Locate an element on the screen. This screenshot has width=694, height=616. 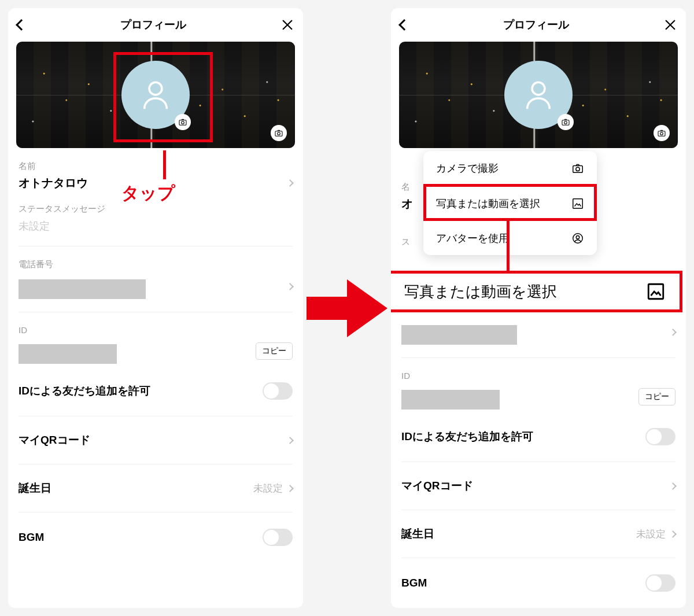
annotation-box-popup-row is located at coordinates (510, 202).